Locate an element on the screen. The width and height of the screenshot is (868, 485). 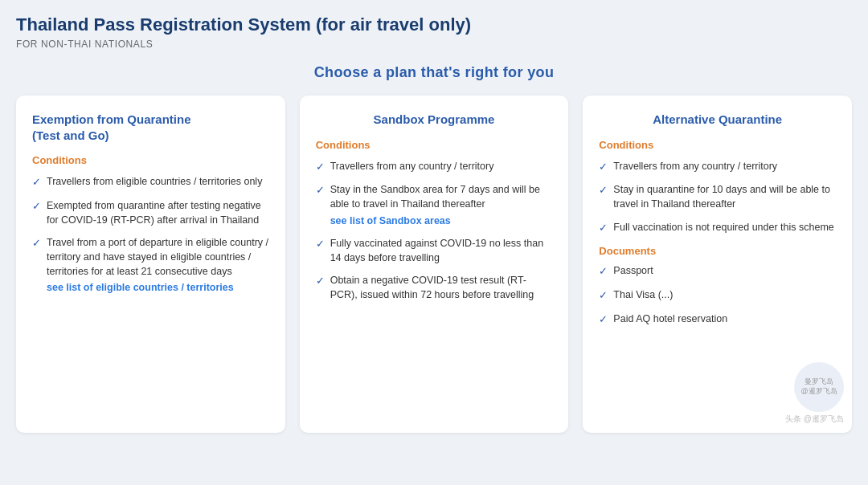
list-item-text: Passport is located at coordinates (633, 271).